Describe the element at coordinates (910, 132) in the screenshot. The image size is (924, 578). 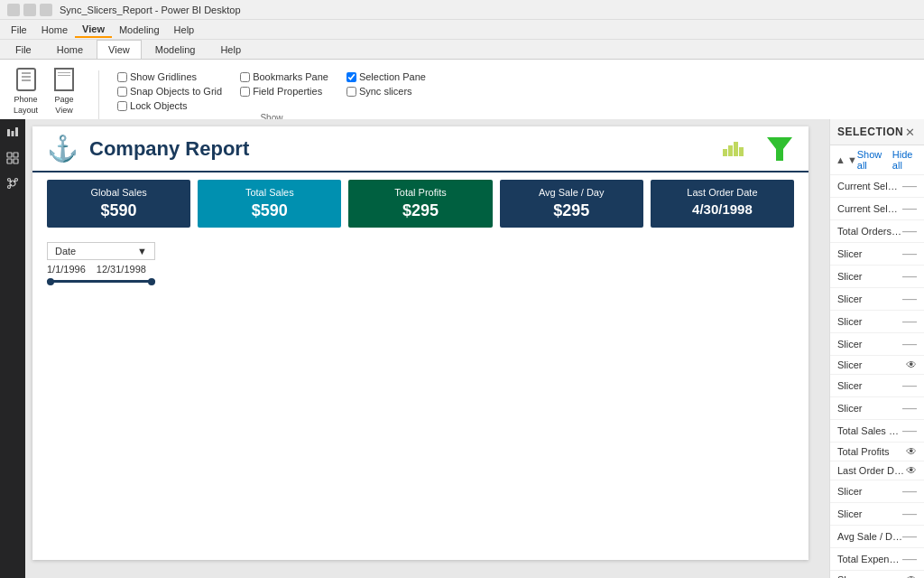
I see `selection-pane-close: ✕` at that location.